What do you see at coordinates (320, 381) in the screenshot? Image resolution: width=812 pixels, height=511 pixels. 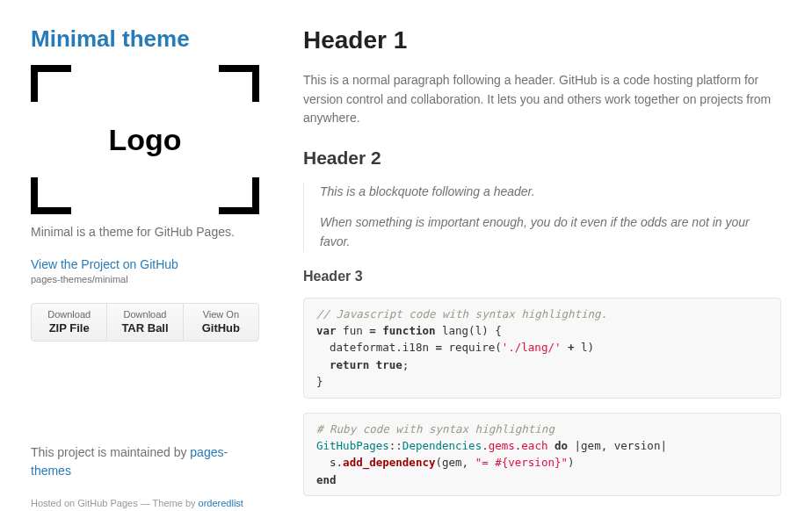 I see `code-text: }` at bounding box center [320, 381].